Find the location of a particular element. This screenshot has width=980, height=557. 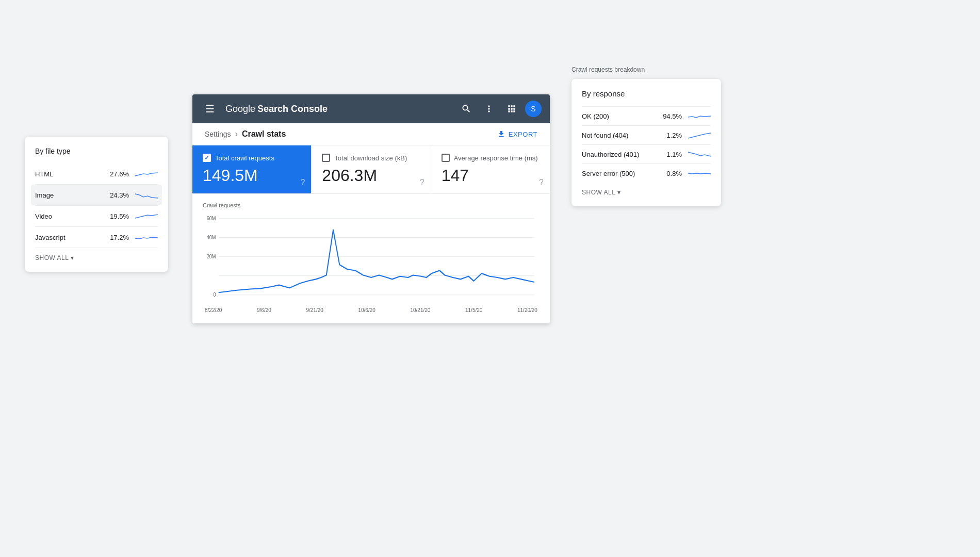

crawl-label: Total crawl requests is located at coordinates (244, 158).